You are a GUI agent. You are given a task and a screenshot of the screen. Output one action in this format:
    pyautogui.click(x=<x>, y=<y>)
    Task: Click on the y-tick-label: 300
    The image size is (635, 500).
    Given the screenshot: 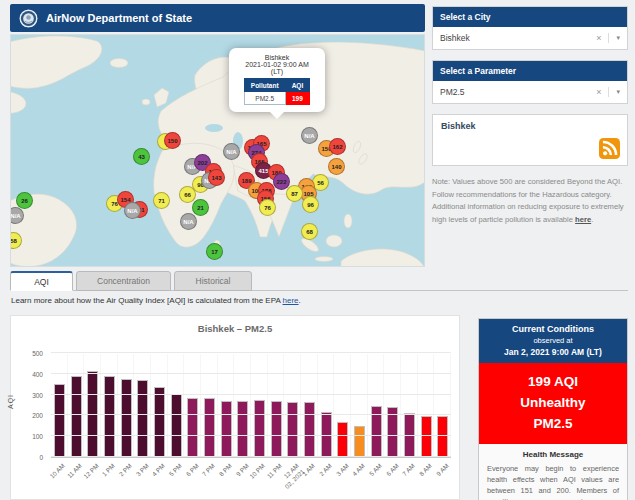 What is the action you would take?
    pyautogui.click(x=38, y=396)
    